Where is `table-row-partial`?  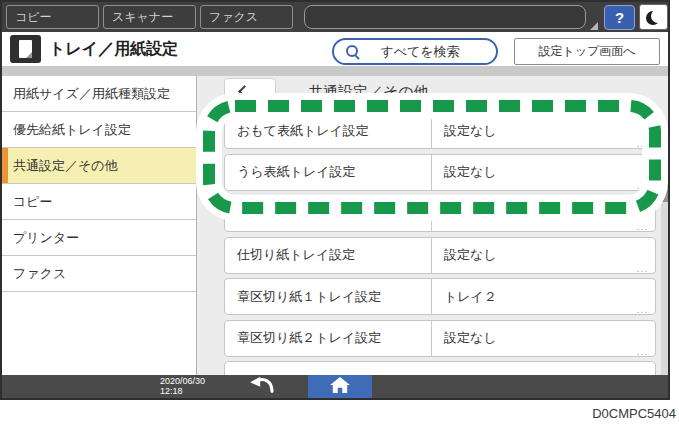
table-row-partial is located at coordinates (440, 368).